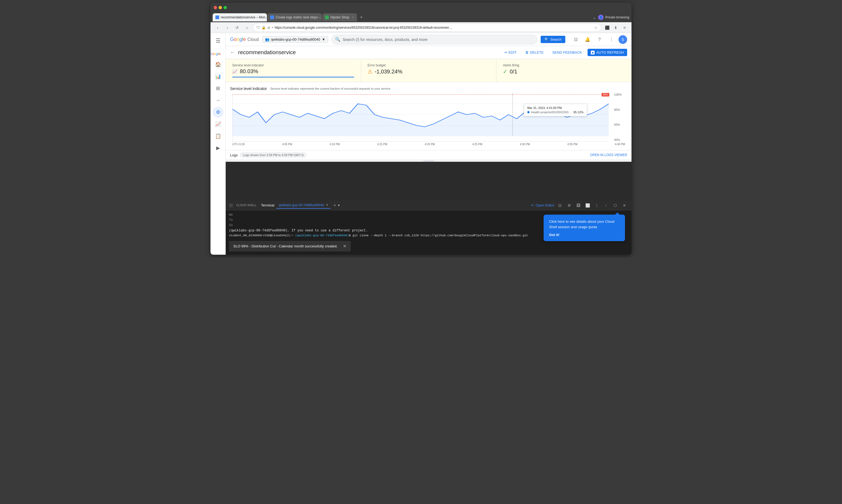 This screenshot has width=842, height=504. Describe the element at coordinates (429, 205) in the screenshot. I see `cloud-shell-header: ⬛ CLOUD SHELL Terminal qwiklabs-gcp-00-7…` at that location.